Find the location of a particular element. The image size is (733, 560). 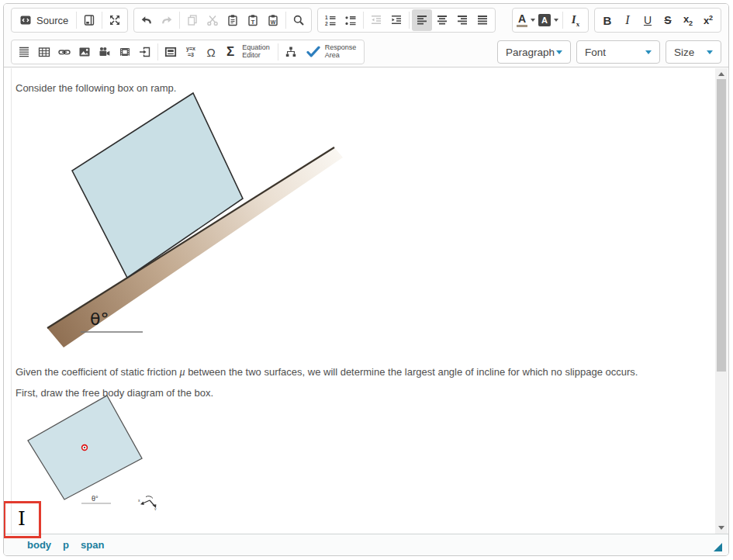

editor-toolbar: Source is located at coordinates (366, 36).